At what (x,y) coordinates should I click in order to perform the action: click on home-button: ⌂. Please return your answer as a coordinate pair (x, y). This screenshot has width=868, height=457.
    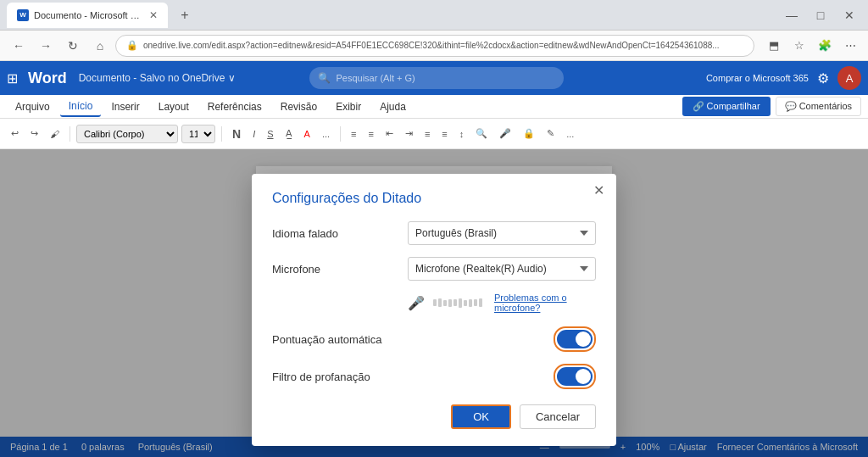
    Looking at the image, I should click on (100, 46).